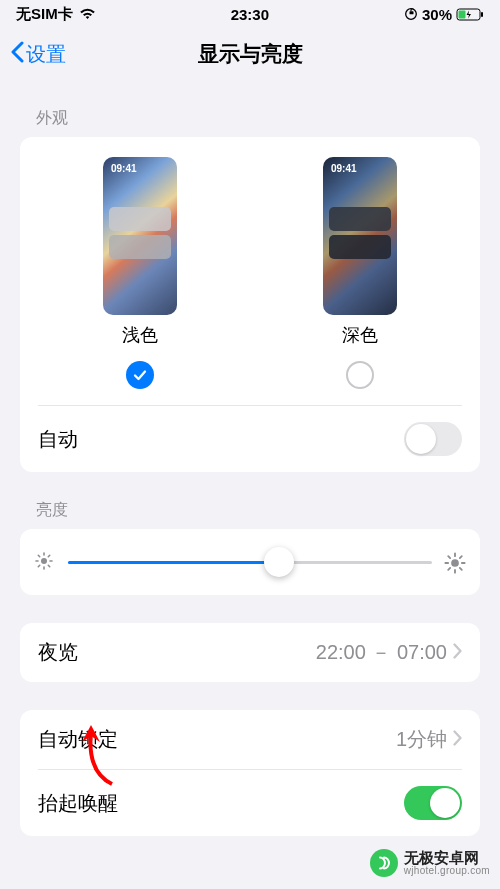  I want to click on battery-icon, so click(470, 14).